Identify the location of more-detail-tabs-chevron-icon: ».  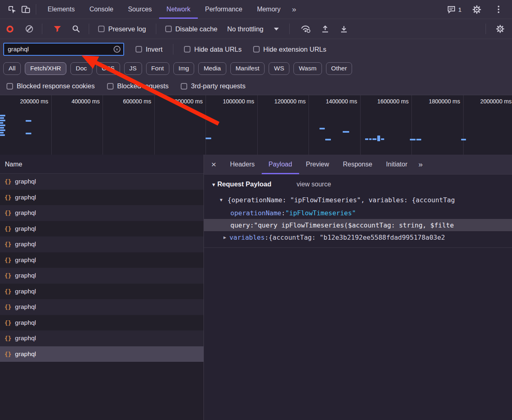
(421, 164).